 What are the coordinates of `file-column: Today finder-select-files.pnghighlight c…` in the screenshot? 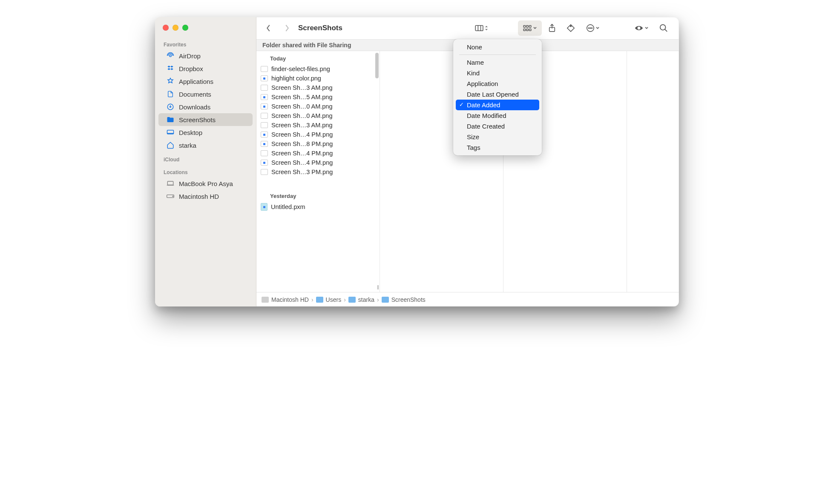 It's located at (318, 172).